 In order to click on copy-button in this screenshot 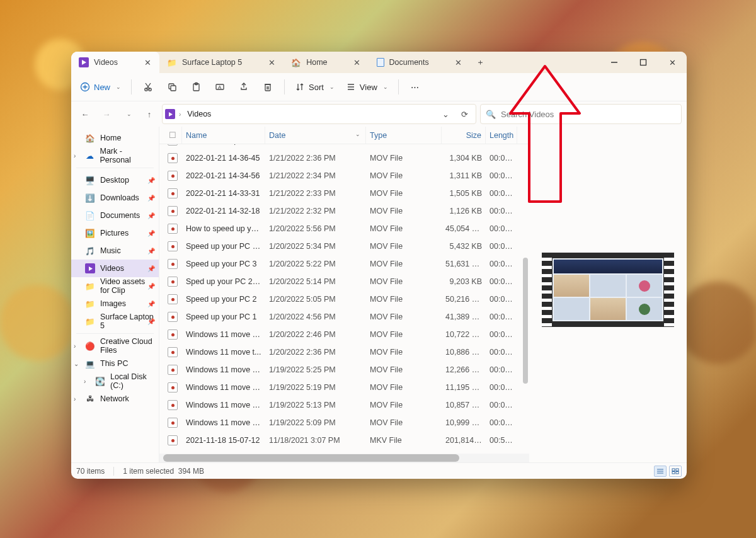, I will do `click(172, 87)`.